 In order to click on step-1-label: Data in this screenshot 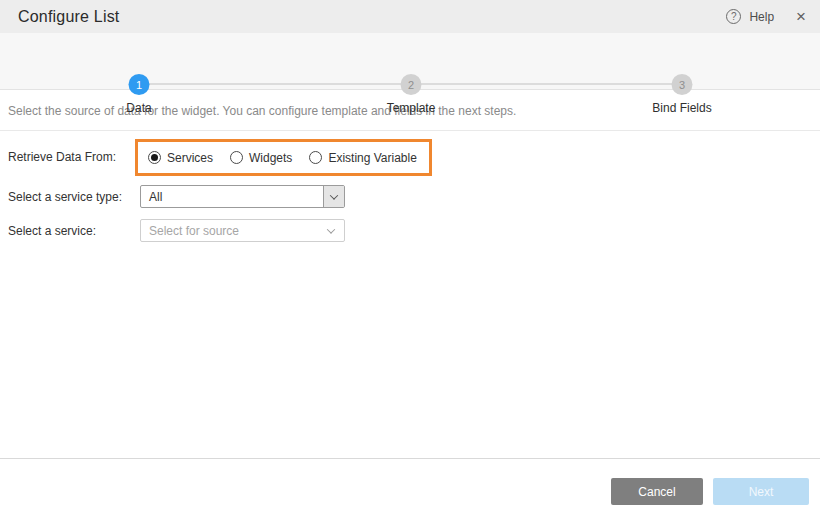, I will do `click(138, 108)`.